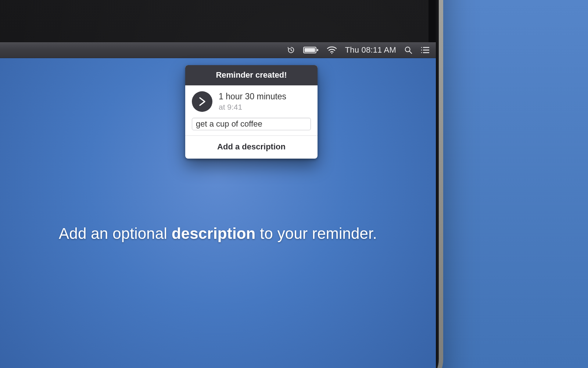 The height and width of the screenshot is (368, 588). Describe the element at coordinates (214, 233) in the screenshot. I see `caption-emphasis: description` at that location.